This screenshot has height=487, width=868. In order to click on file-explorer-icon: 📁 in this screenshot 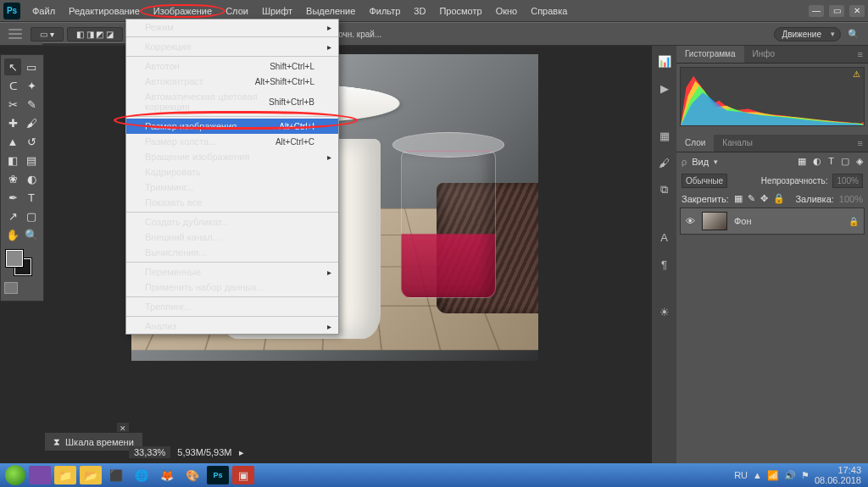, I will do `click(65, 475)`.